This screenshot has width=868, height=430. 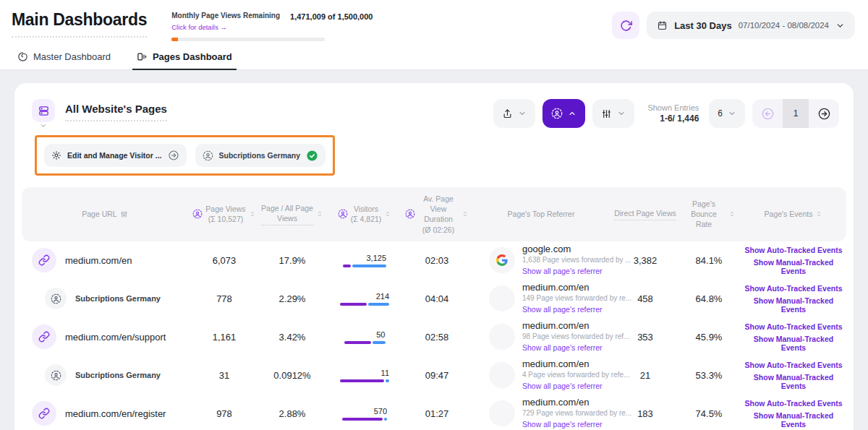 What do you see at coordinates (116, 413) in the screenshot?
I see `page-url: medium.com/en/register` at bounding box center [116, 413].